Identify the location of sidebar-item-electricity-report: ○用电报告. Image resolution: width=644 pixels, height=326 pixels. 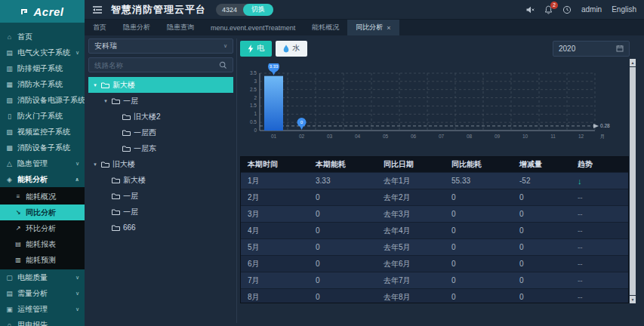
(42, 321).